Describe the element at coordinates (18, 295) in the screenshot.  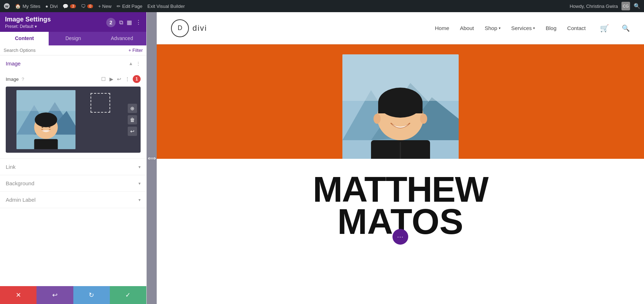
I see `cancel-button: ✕` at that location.